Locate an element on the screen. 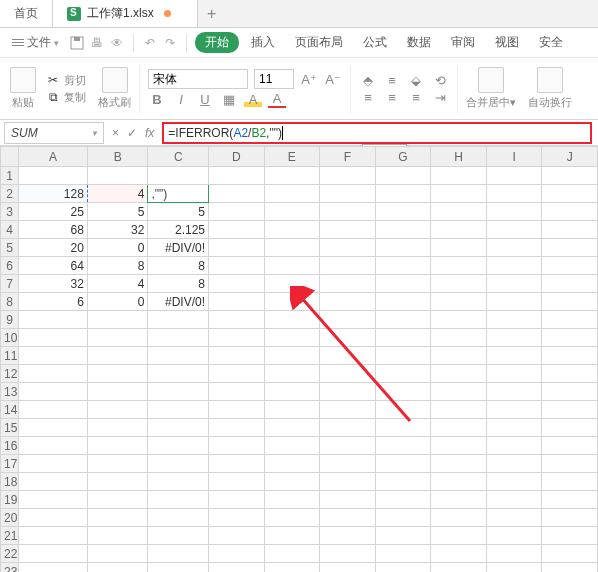 The image size is (598, 572). bold-button: B is located at coordinates (157, 100).